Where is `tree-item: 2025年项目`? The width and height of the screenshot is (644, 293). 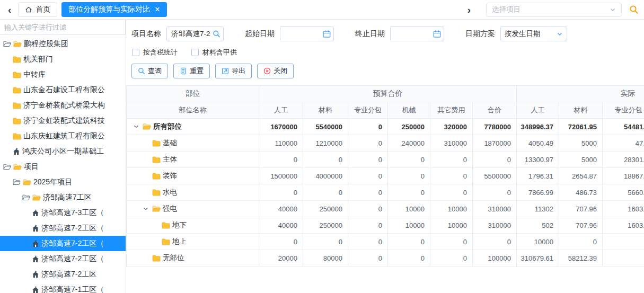
tree-item: 2025年项目 is located at coordinates (63, 182).